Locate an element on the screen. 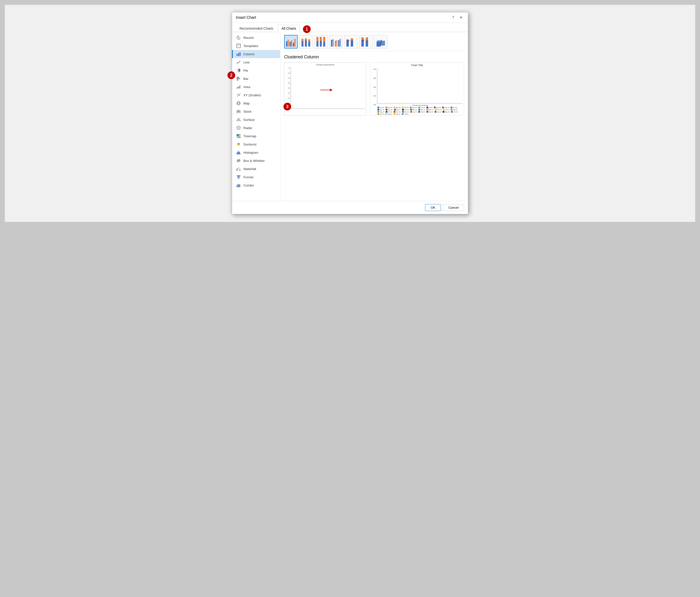  x-axis-label: Cereals and products is located at coordinates (420, 105).